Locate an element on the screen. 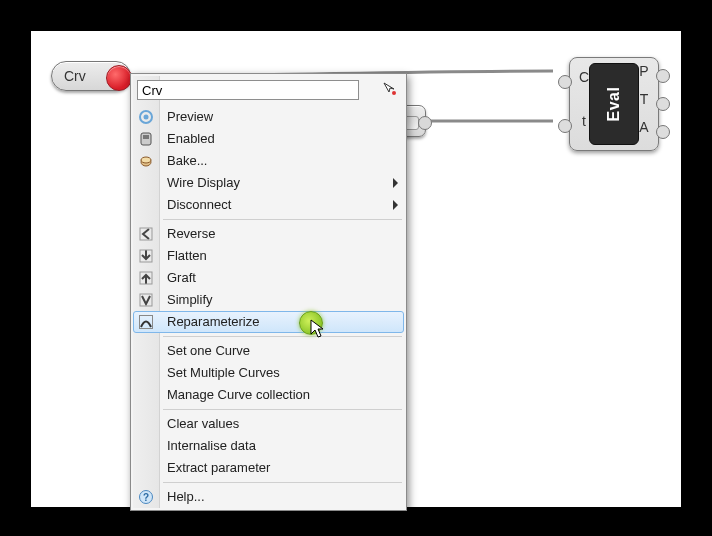 This screenshot has height=536, width=712. evaluate-curve-node: C t P T A Eval is located at coordinates (614, 104).